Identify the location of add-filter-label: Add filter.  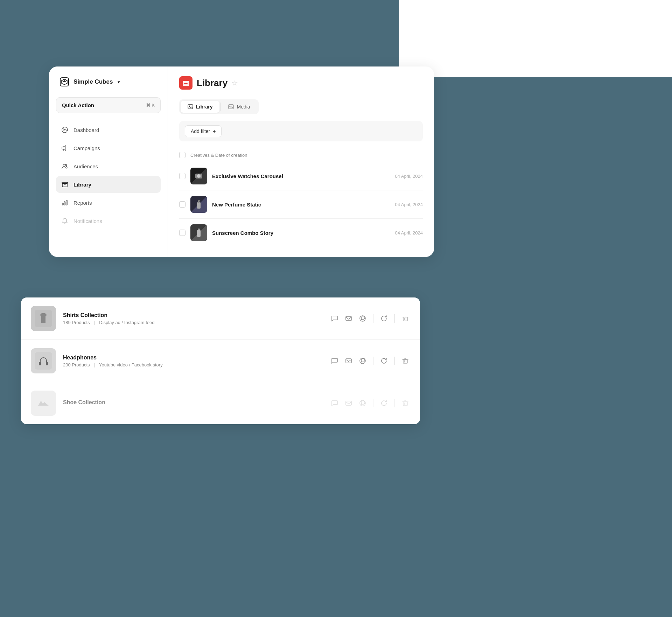
(200, 131).